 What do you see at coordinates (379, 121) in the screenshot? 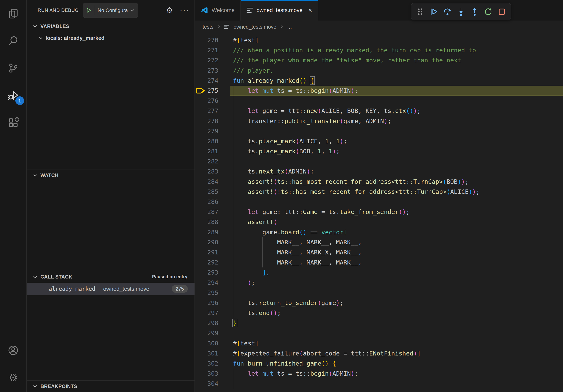
I see `code-line: 278 transfer::public_transfer(game, ADMI…` at bounding box center [379, 121].